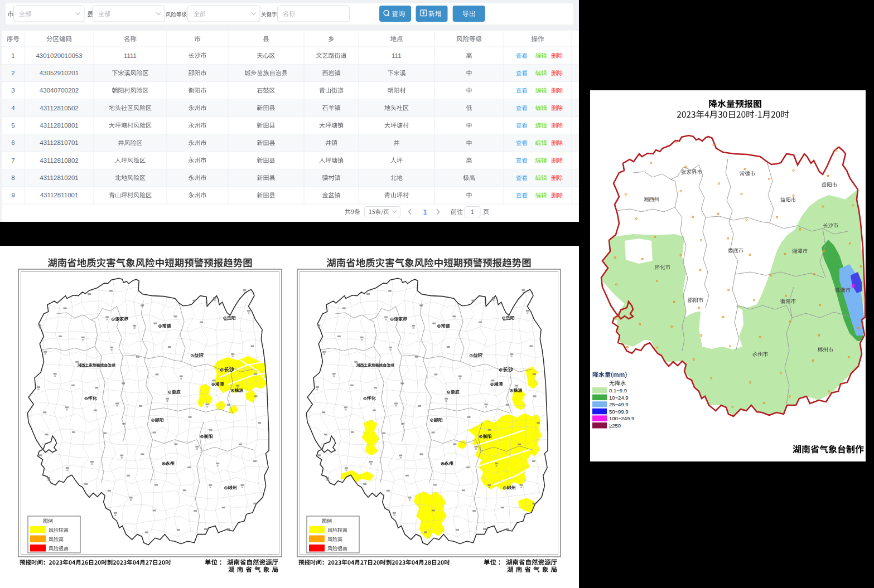 The height and width of the screenshot is (588, 874). I want to click on svg-text: 0.1~9.9, so click(618, 390).